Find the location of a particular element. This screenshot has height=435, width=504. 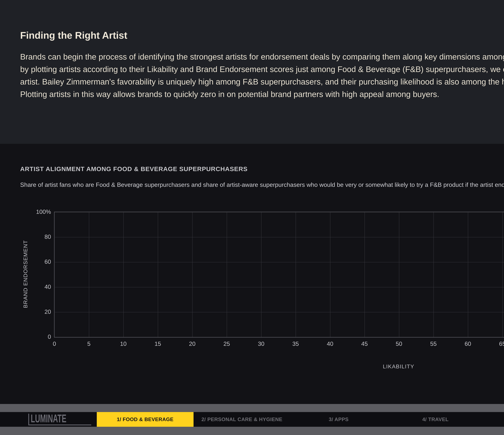

category-tab-row: LUMINATE 1/ FOOD & BEVERAGE2/ PERSONAL C… is located at coordinates (252, 419).